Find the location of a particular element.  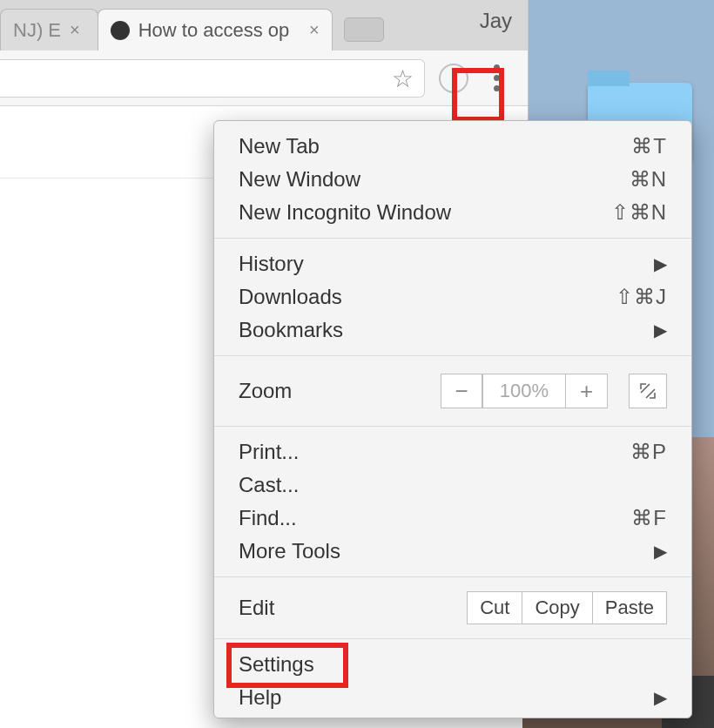

menu-item-edit: Edit Cut Copy Paste is located at coordinates (453, 608).